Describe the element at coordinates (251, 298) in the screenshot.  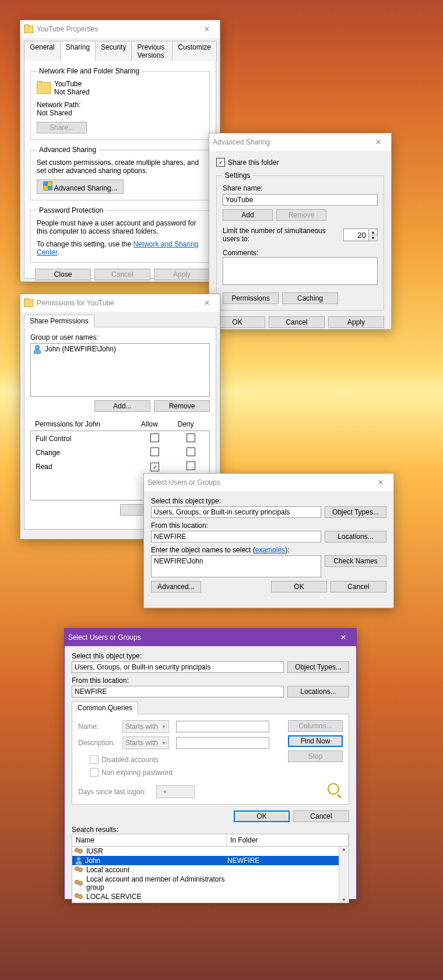
I see `permissions-button: Permissions` at that location.